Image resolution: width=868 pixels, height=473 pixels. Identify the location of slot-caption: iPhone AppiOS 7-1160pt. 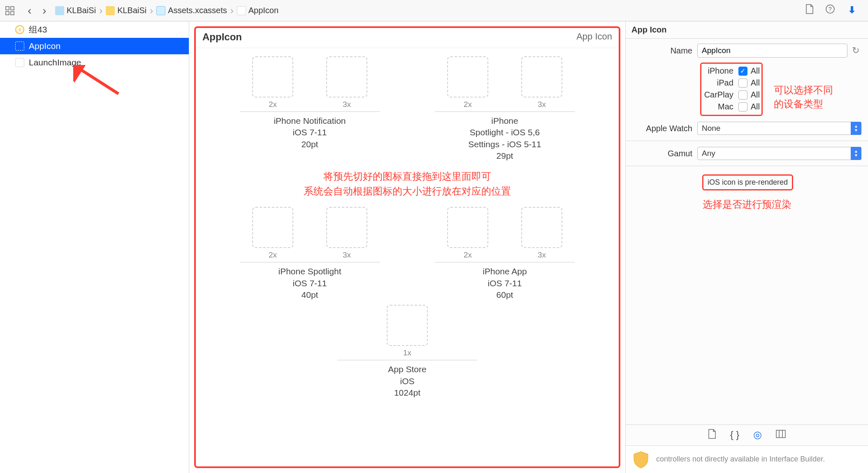
(504, 283).